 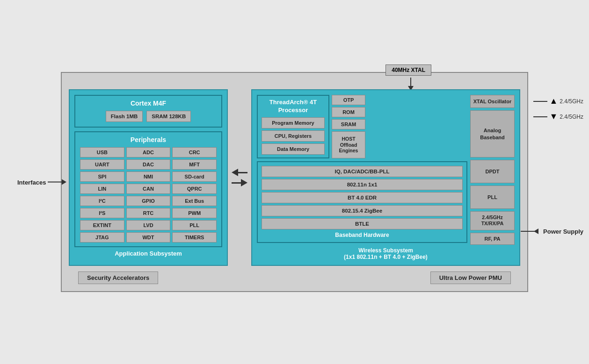 I want to click on wireless-top-section: ThreadArch® 4T Processor Program Memory …, so click(x=362, y=127).